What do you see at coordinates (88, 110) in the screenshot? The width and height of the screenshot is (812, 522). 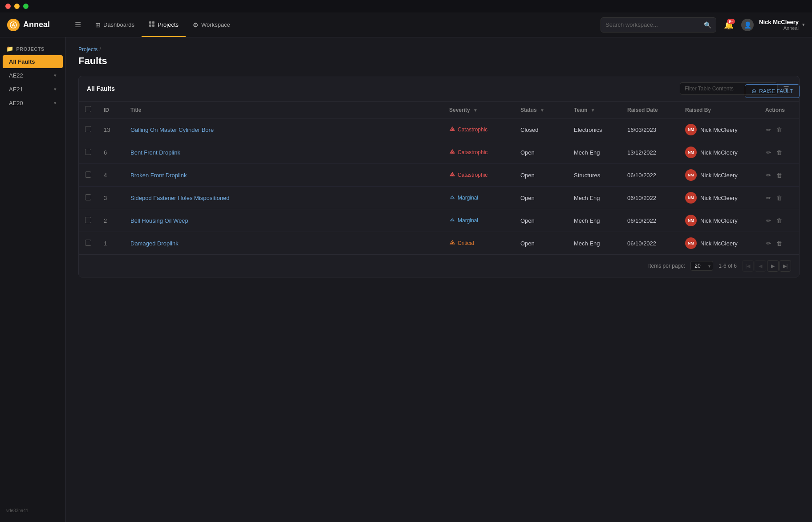 I see `col-header-checkbox` at bounding box center [88, 110].